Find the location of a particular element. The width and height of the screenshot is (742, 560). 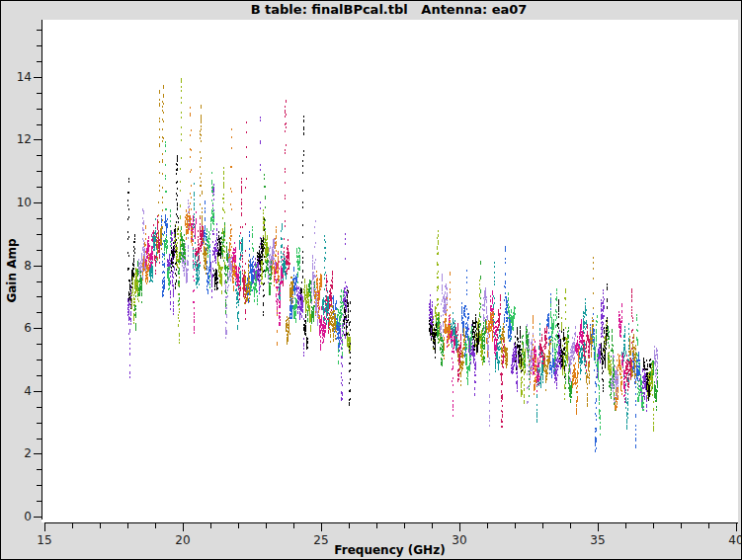

y-tick-label: 8 is located at coordinates (18, 266).